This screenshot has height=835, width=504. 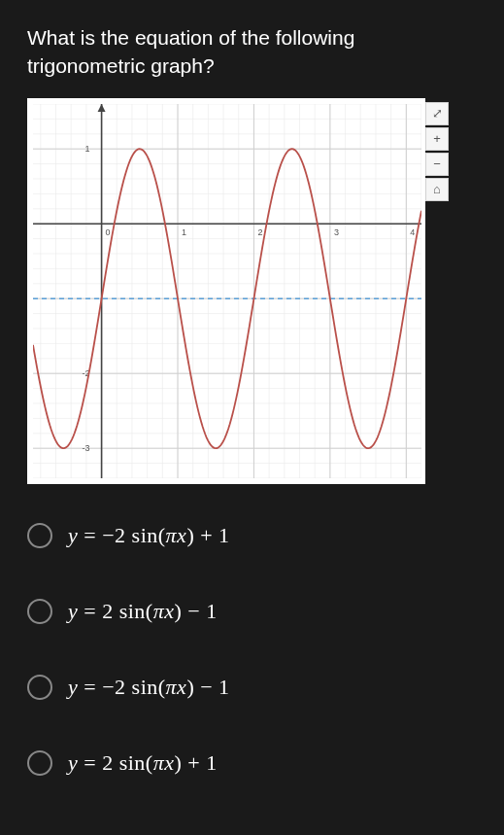 What do you see at coordinates (143, 763) in the screenshot?
I see `option-d-label: y = 2 sin(πx) + 1` at bounding box center [143, 763].